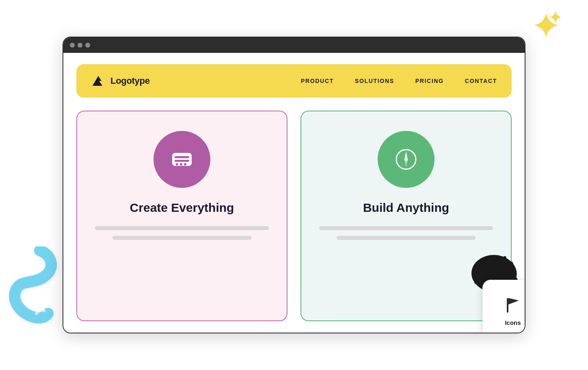 The height and width of the screenshot is (370, 588). Describe the element at coordinates (182, 159) in the screenshot. I see `card-create-icon-circle` at that location.